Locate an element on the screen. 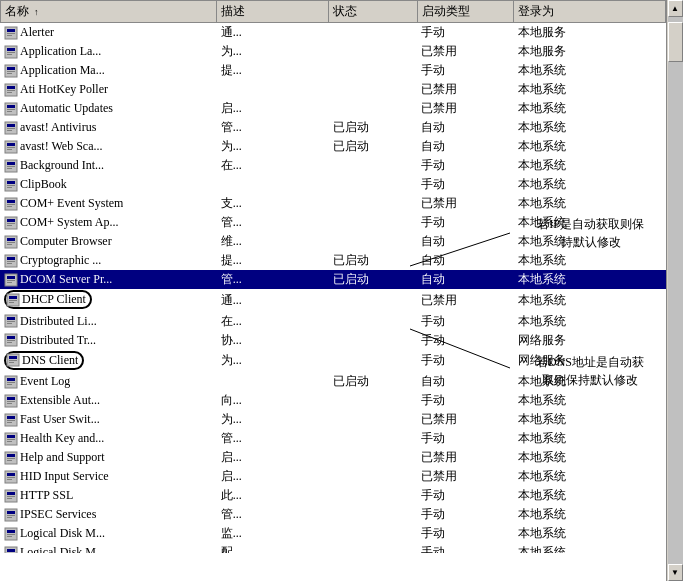 The height and width of the screenshot is (581, 683). service-desc-cell is located at coordinates (273, 184).